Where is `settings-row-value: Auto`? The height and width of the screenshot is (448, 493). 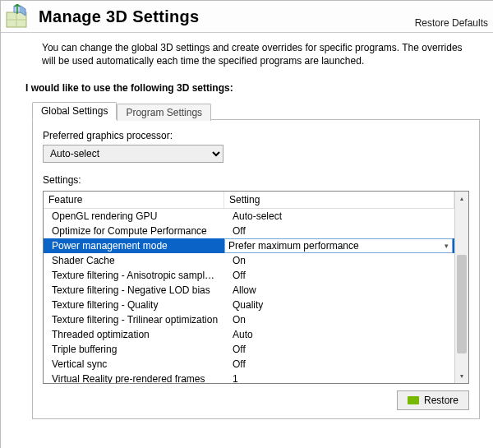
settings-row-value: Auto is located at coordinates (339, 335).